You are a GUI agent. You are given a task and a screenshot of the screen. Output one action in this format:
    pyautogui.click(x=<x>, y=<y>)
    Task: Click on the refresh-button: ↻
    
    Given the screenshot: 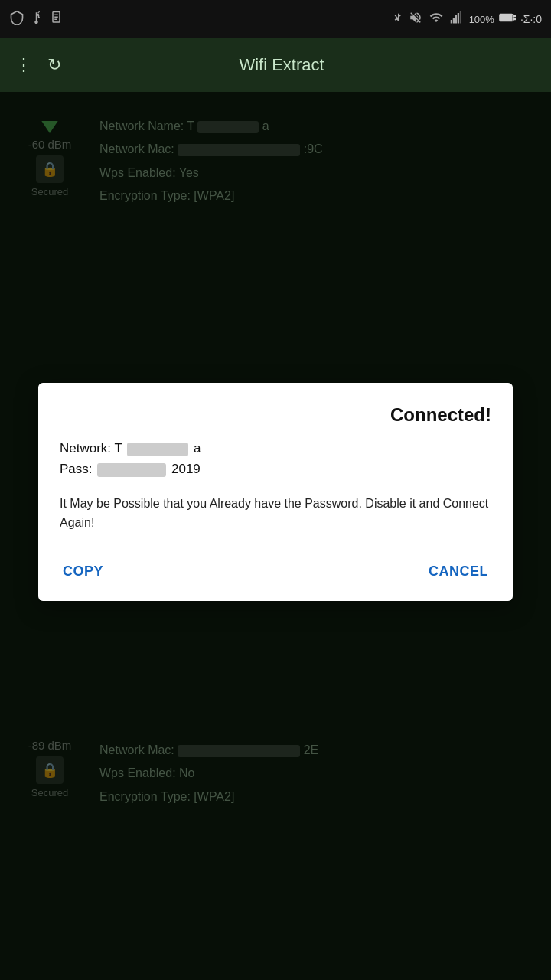 What is the action you would take?
    pyautogui.click(x=54, y=65)
    